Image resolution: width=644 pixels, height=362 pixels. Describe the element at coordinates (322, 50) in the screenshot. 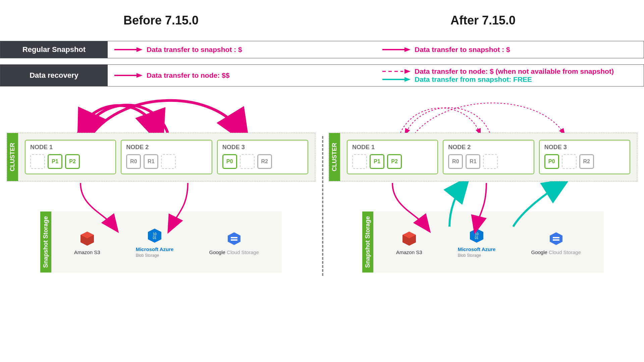

I see `legend-row-snapshot: Regular Snapshot Data transfer to snapsh…` at that location.